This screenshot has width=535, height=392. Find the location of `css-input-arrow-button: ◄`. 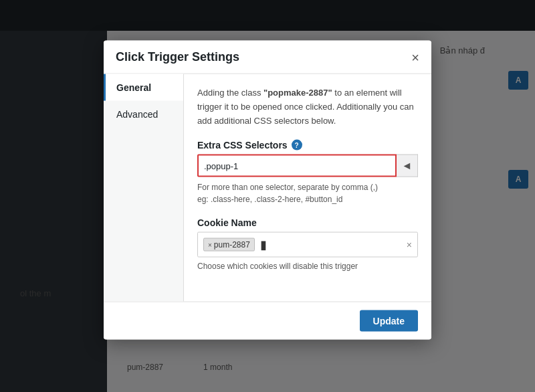

css-input-arrow-button: ◄ is located at coordinates (407, 166).